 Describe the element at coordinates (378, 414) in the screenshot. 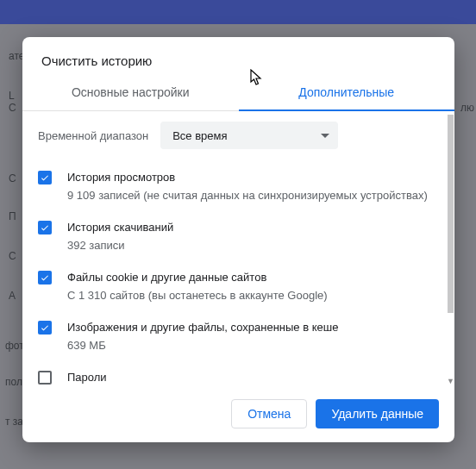

I see `delete-data-button: Удалить данные` at that location.